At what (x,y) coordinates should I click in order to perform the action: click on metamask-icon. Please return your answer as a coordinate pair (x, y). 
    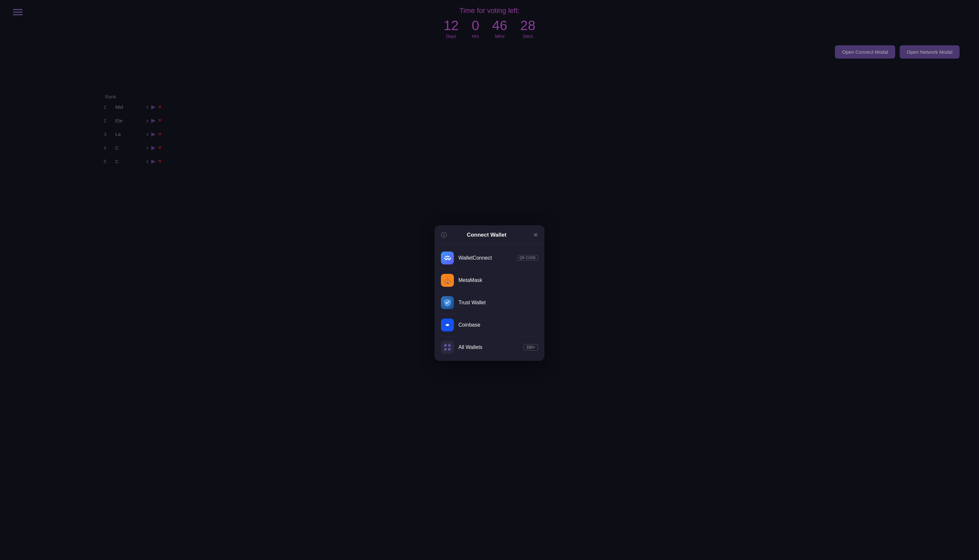
    Looking at the image, I should click on (447, 280).